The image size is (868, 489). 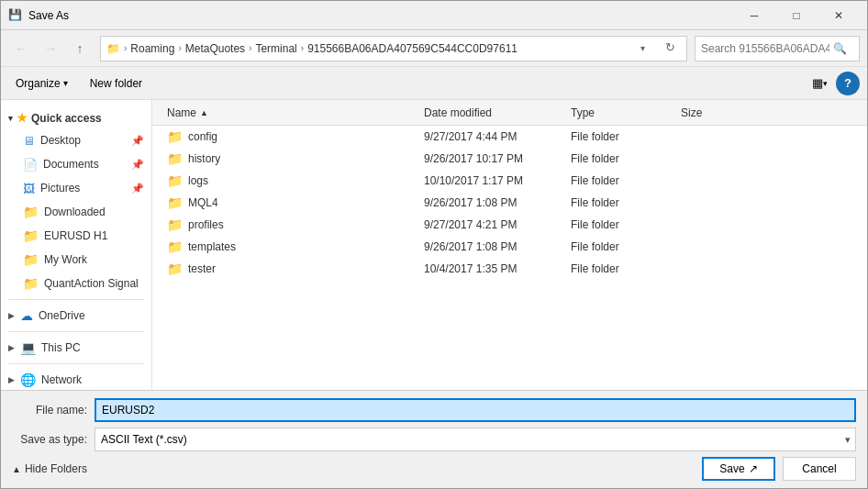 I want to click on sidebar-item-documents-label: Documents, so click(x=72, y=164).